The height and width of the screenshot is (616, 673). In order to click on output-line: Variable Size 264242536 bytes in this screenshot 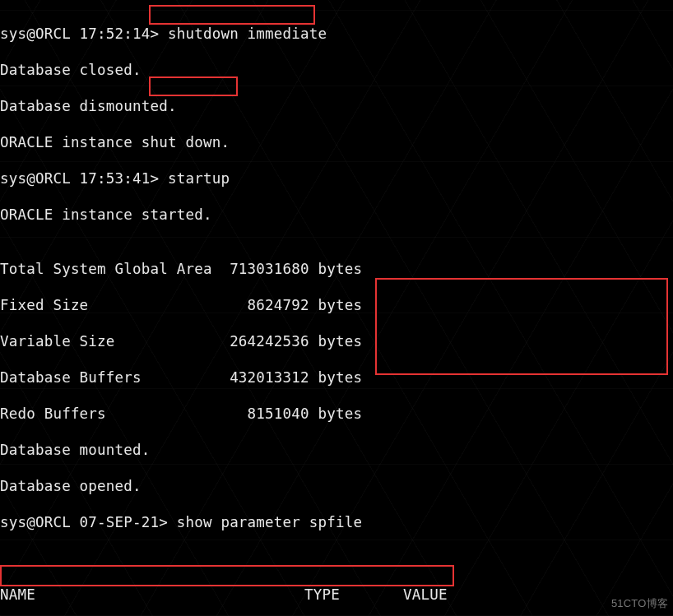, I will do `click(336, 341)`.